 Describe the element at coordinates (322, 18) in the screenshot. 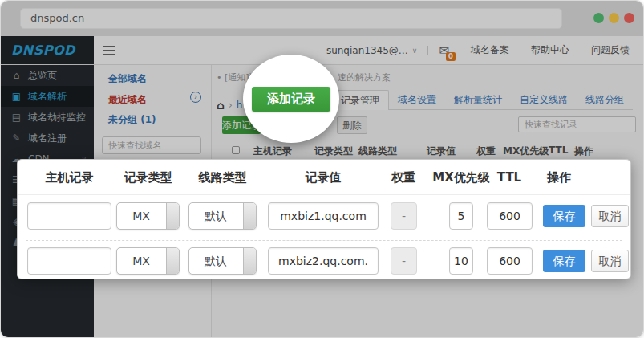

I see `browser-chrome: dnspod.cn` at that location.